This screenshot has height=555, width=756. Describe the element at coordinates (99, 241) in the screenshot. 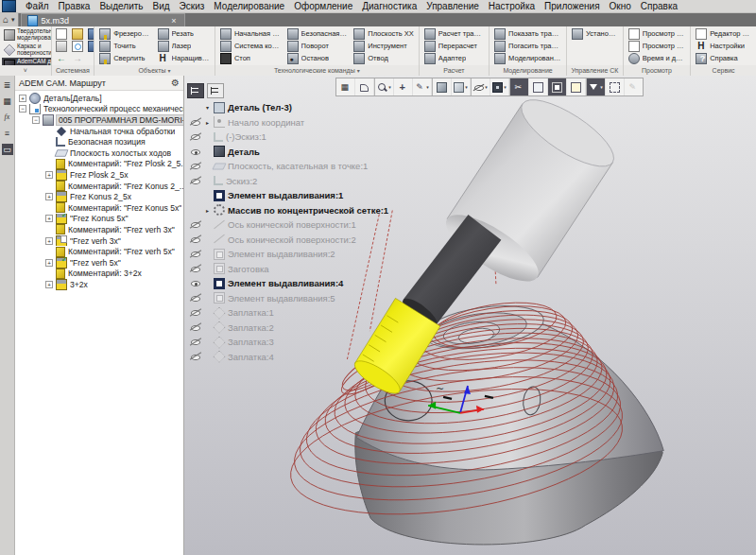

I see `adem-tree-row: "Frez verh 3x"` at that location.